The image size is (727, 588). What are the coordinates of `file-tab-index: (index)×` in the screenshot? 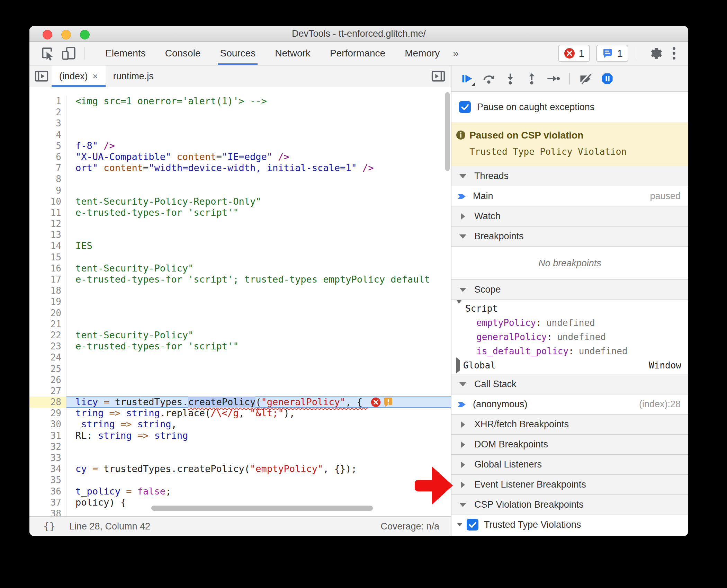 It's located at (79, 76).